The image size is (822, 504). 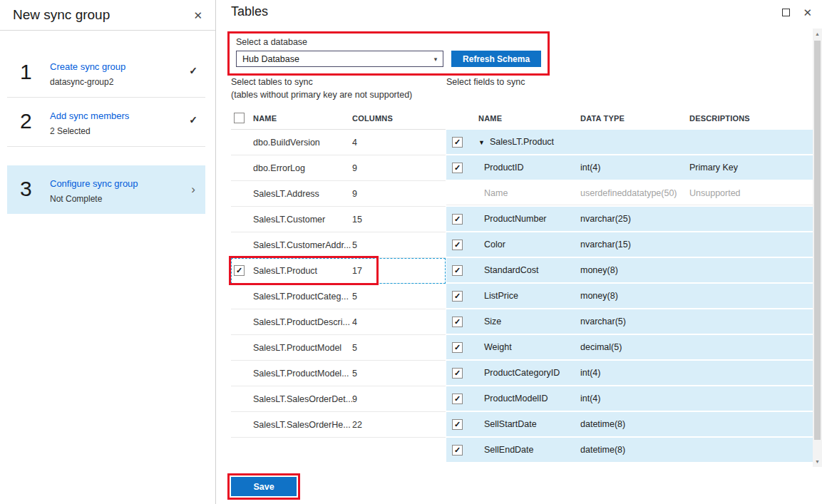 What do you see at coordinates (529, 118) in the screenshot?
I see `column-header-name: NAME` at bounding box center [529, 118].